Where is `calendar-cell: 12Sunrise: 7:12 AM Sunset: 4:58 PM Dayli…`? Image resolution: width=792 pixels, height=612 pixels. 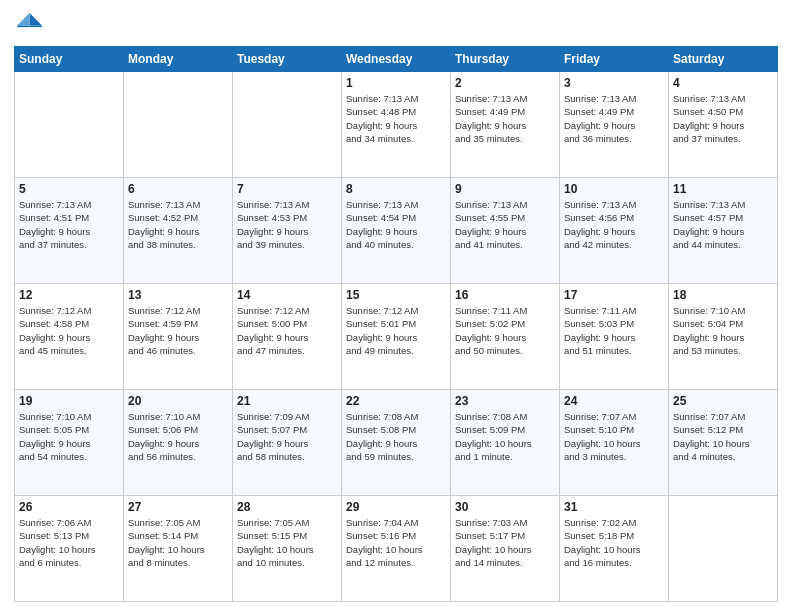
calendar-cell: 12Sunrise: 7:12 AM Sunset: 4:58 PM Dayli… is located at coordinates (70, 337).